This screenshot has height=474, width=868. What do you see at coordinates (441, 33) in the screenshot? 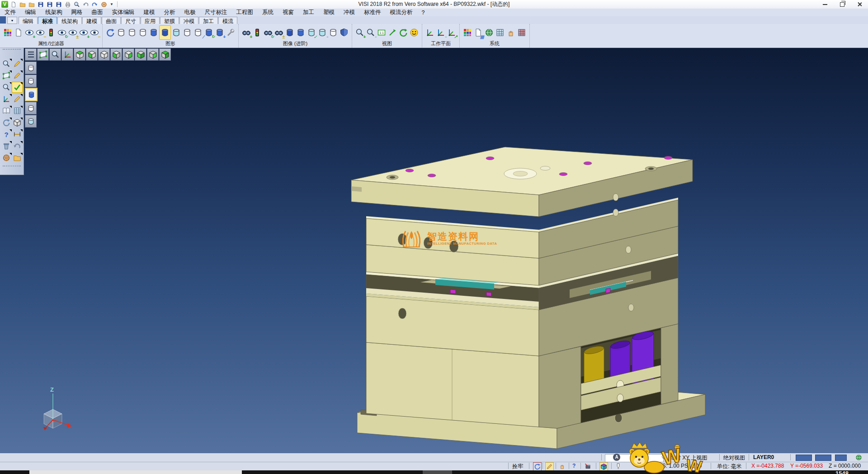
I see `workplane-entity-icon: ▫` at bounding box center [441, 33].